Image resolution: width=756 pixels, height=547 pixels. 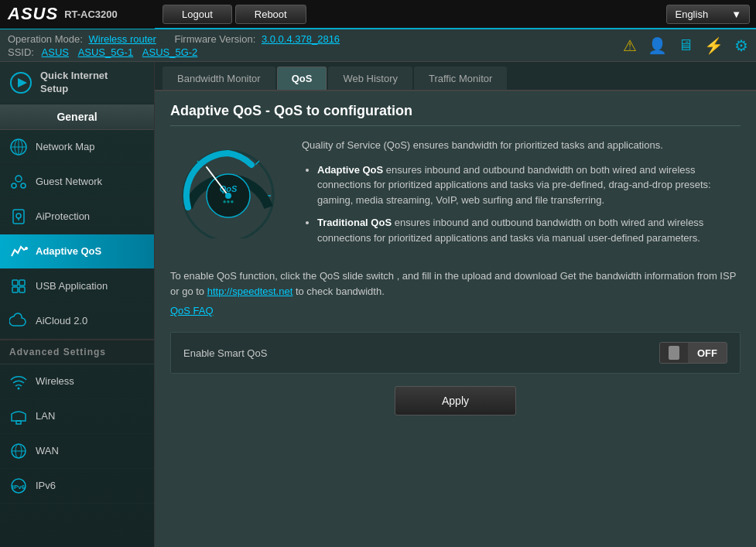 I want to click on notification-icon: ⚠, so click(x=630, y=46).